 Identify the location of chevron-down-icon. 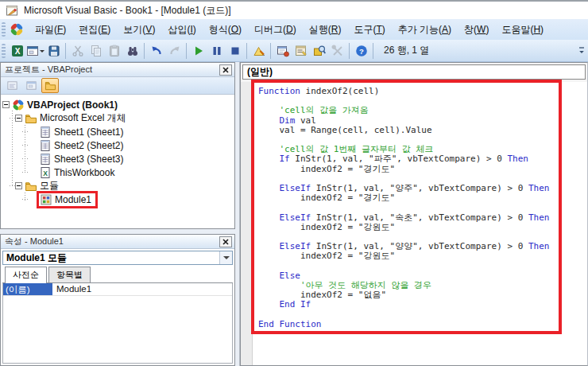
(226, 258).